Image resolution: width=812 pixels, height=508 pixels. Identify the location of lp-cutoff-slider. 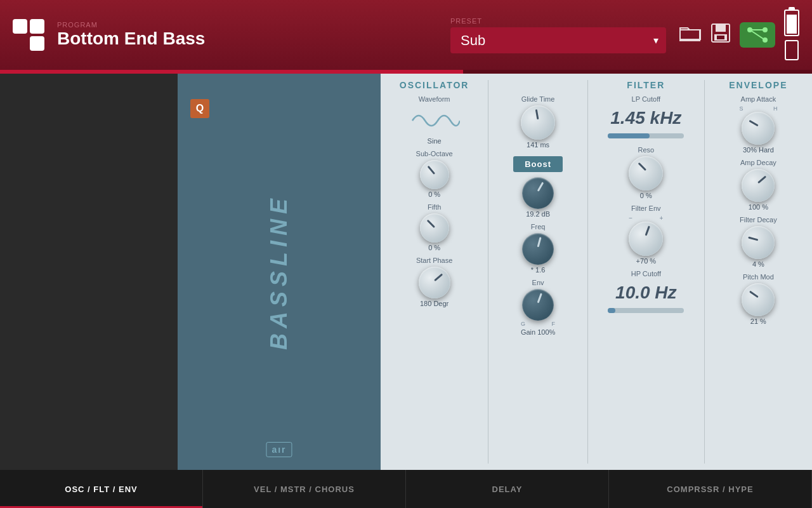
(646, 136).